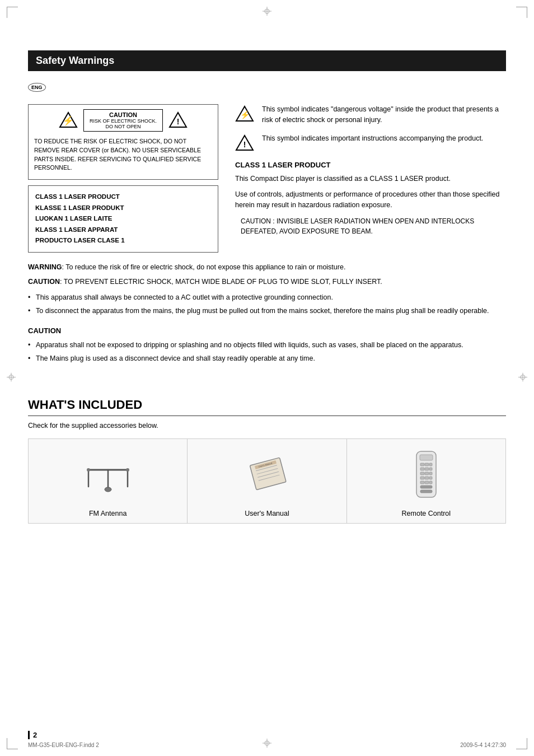  Describe the element at coordinates (221, 282) in the screenshot. I see `caution-text: : TO PREVENT ELECTRIC SHOCK, MATCH WIDE …` at that location.